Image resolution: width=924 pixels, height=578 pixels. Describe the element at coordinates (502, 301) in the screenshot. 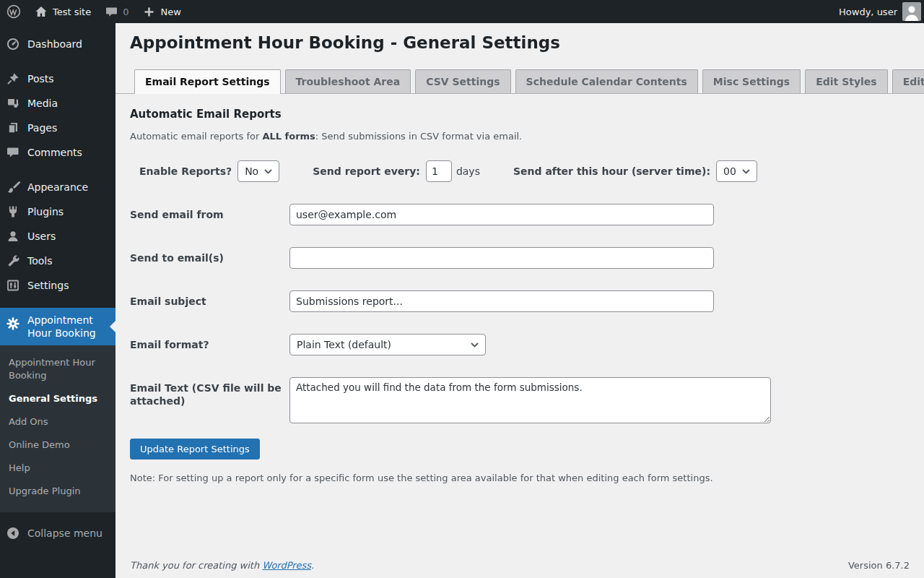

I see `email-subject-input` at that location.